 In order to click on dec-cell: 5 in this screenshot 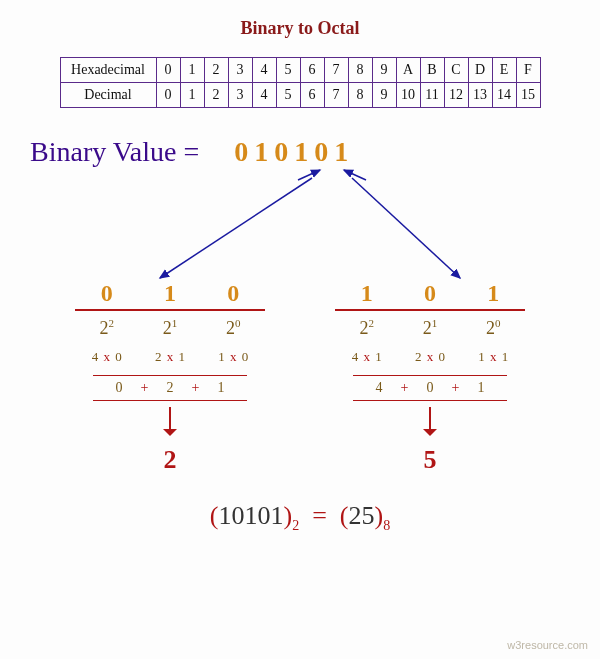, I will do `click(288, 96)`.